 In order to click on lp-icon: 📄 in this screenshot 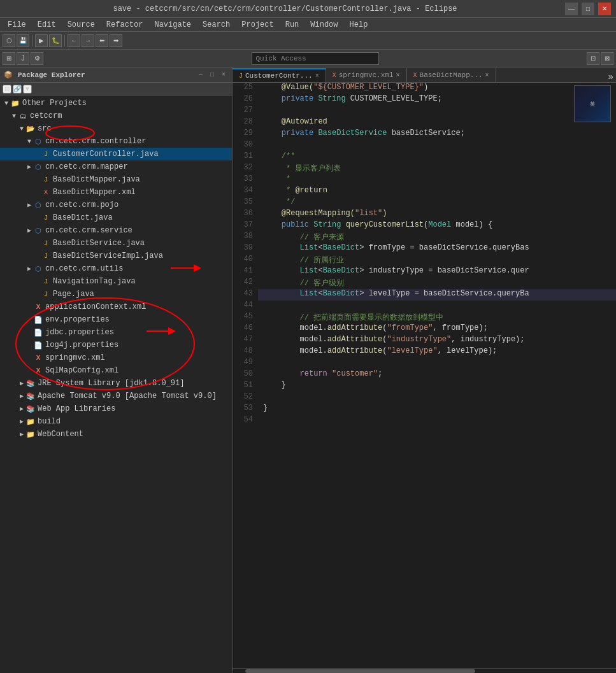, I will do `click(38, 345)`.